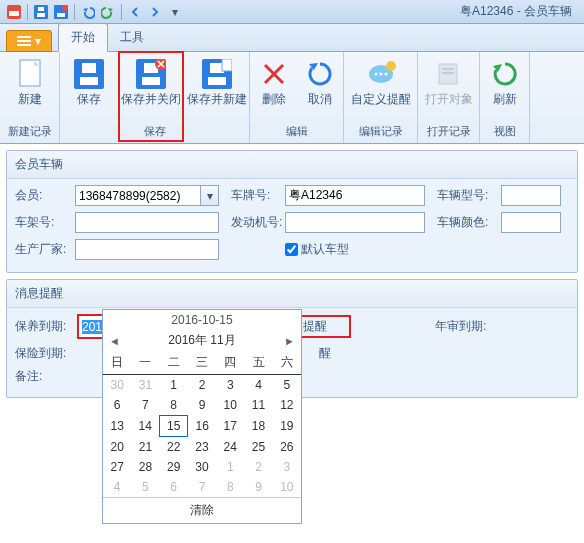  Describe the element at coordinates (151, 96) in the screenshot. I see `highlight-saveclose` at that location.